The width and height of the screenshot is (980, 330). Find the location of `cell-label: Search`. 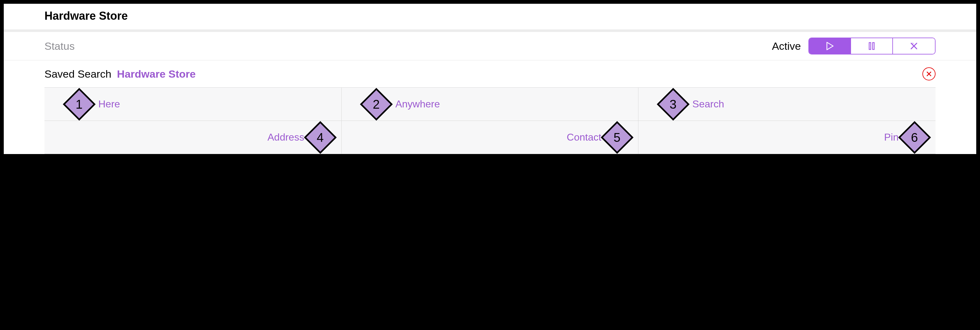

cell-label: Search is located at coordinates (708, 104).